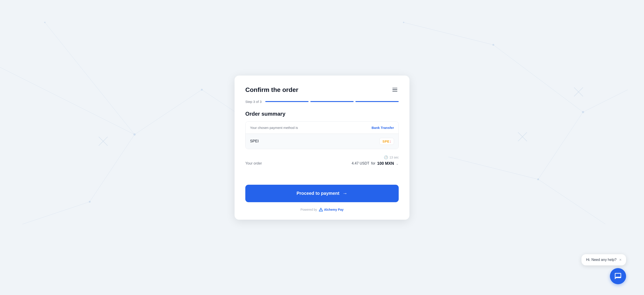 This screenshot has width=644, height=295. I want to click on chat-icon, so click(618, 276).